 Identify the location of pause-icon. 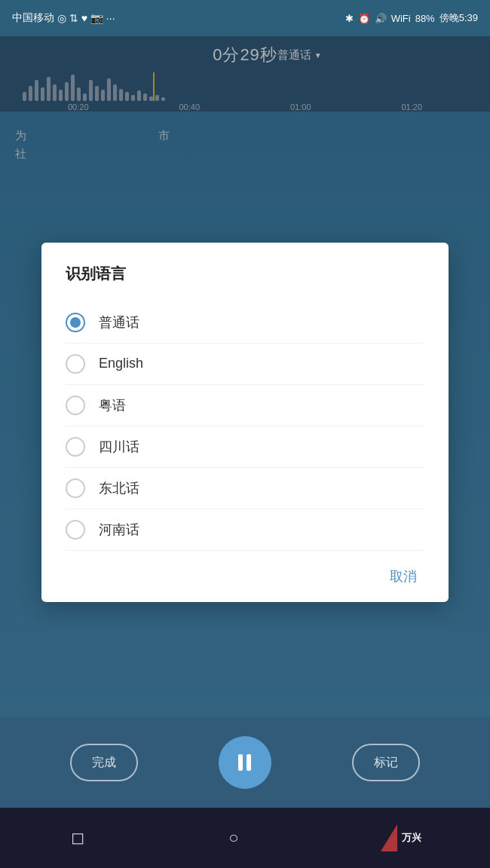
(245, 763).